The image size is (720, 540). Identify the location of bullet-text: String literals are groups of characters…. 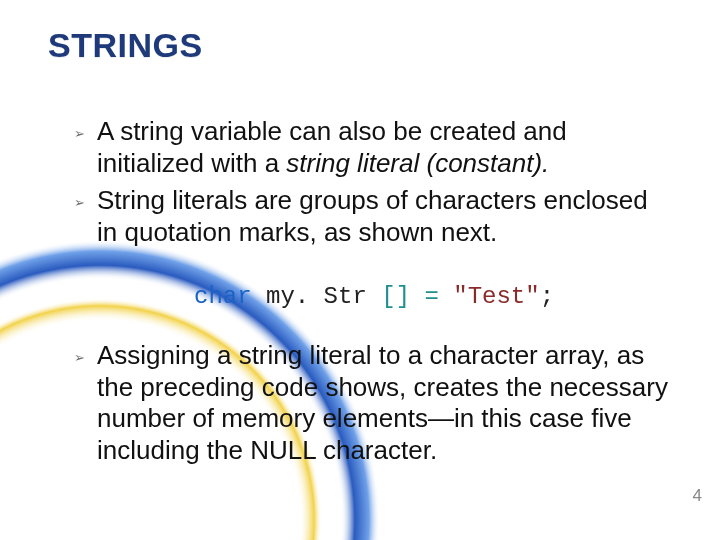
(384, 216).